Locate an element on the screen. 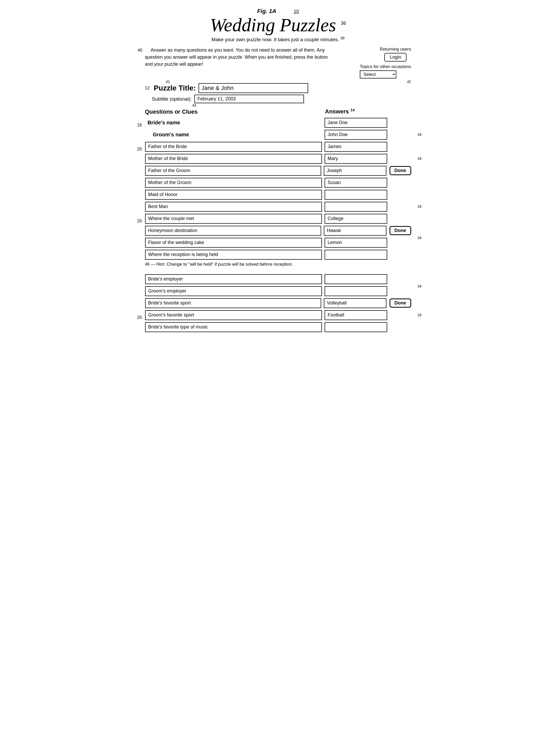 The image size is (556, 756). puzzle-subtitle-input is located at coordinates (249, 99).